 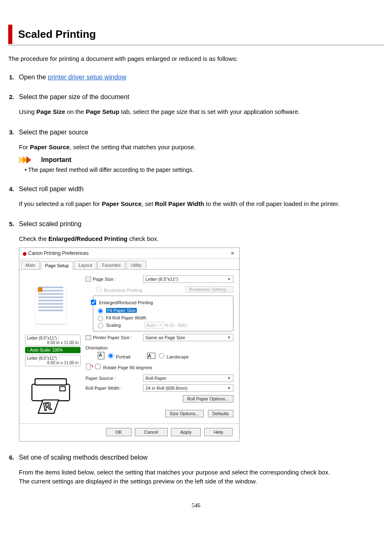 What do you see at coordinates (56, 160) in the screenshot?
I see `important-label: Important` at bounding box center [56, 160].